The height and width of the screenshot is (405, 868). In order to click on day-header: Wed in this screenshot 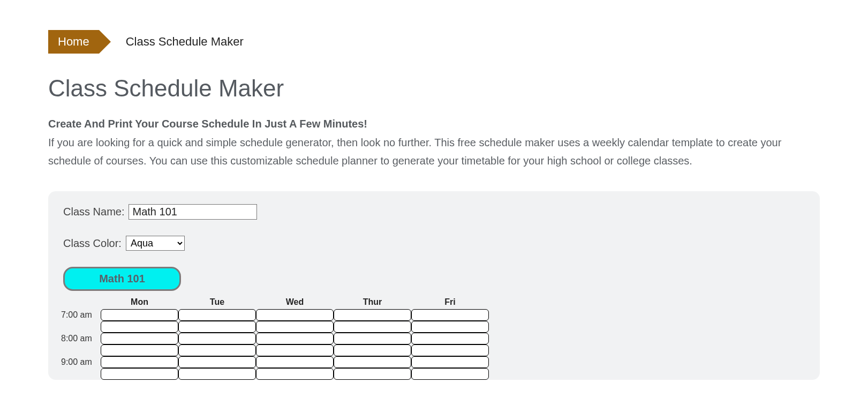, I will do `click(295, 303)`.